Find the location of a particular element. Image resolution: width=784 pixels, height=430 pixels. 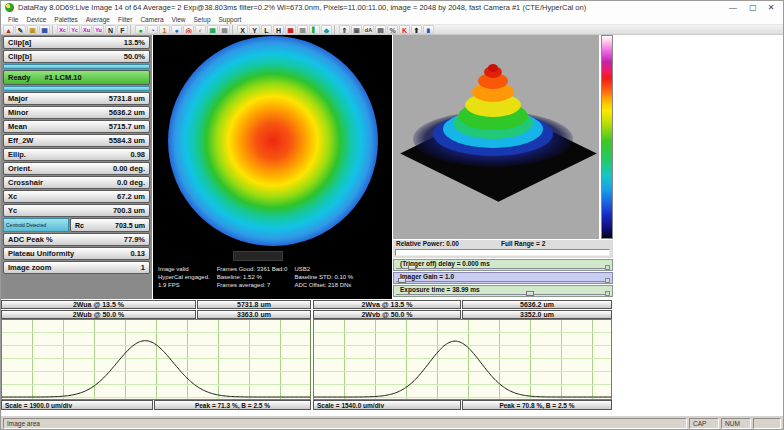

eff-2w: Eff_2W5584.3 um is located at coordinates (76, 140).